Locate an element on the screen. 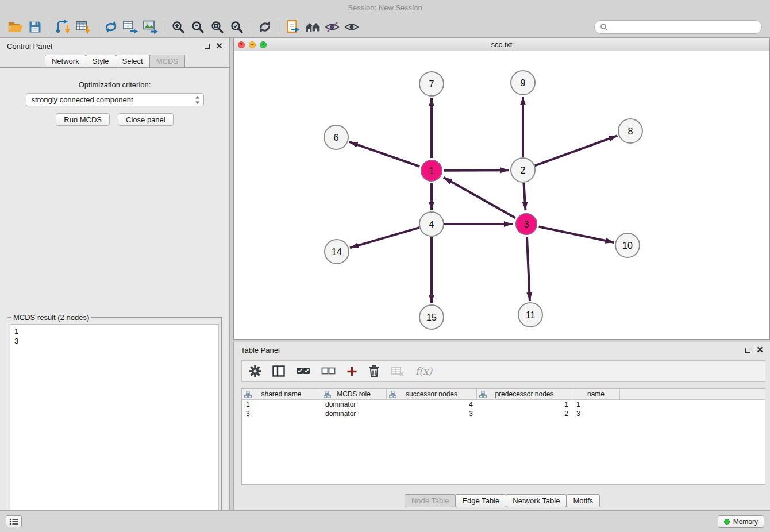 The image size is (770, 532). zoom-in-button is located at coordinates (178, 27).